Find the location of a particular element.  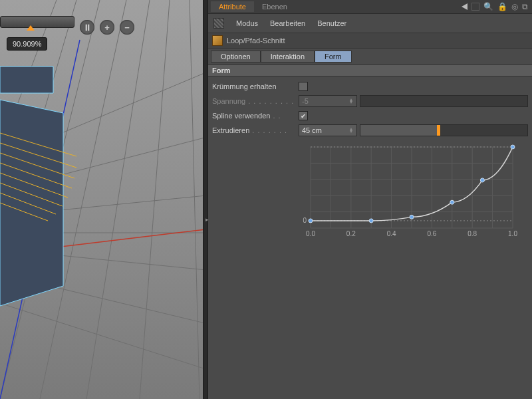

subtab-options: Optionen is located at coordinates (235, 57).